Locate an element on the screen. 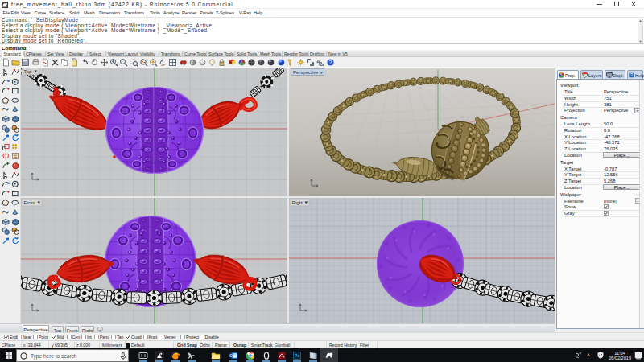 This screenshot has width=644, height=362. svg-text: Front is located at coordinates (31, 203).